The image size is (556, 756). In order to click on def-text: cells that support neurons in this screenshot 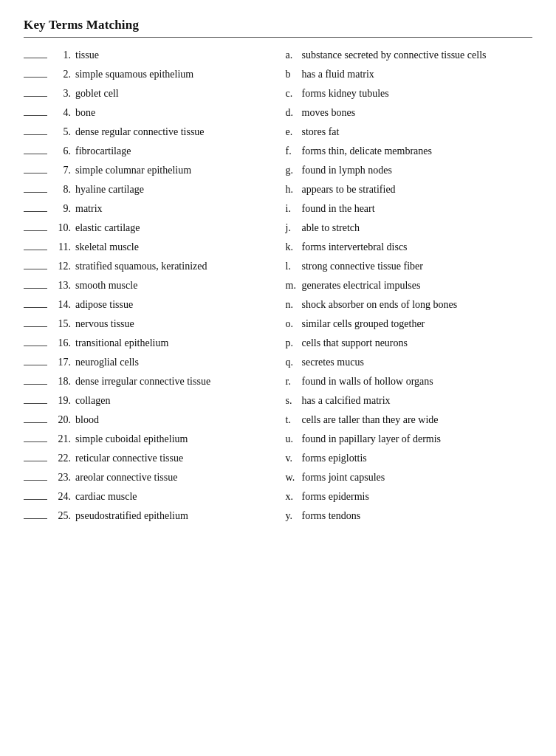, I will do `click(418, 343)`.